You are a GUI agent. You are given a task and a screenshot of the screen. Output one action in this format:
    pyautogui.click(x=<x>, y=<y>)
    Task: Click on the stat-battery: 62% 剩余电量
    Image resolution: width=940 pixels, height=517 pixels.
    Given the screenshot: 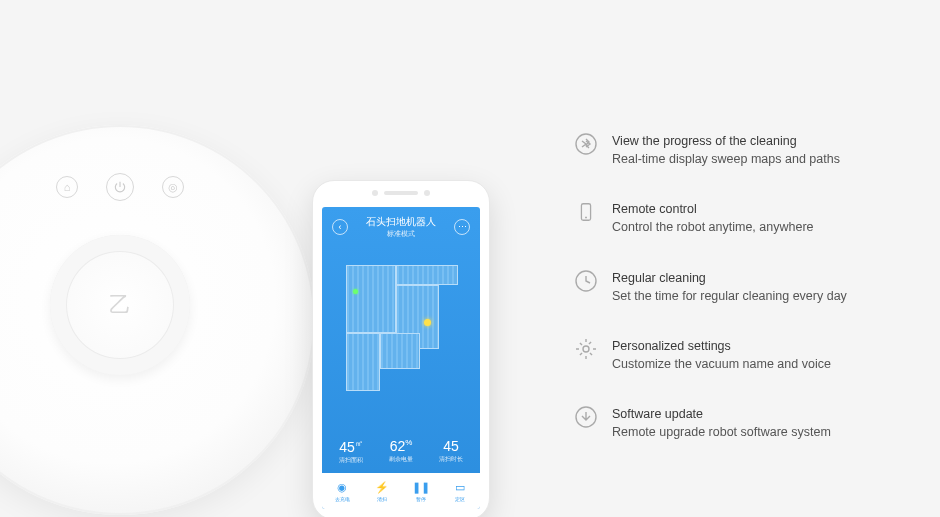 What is the action you would take?
    pyautogui.click(x=401, y=452)
    